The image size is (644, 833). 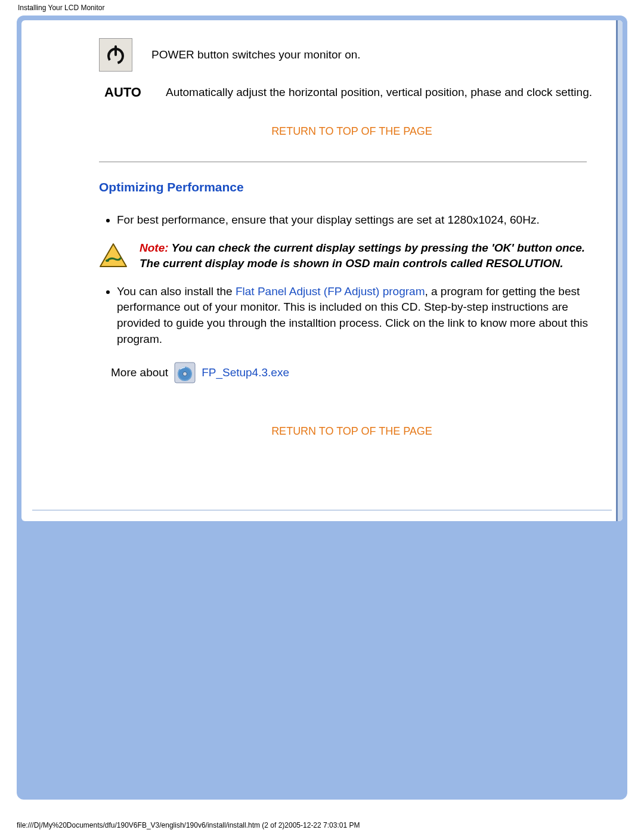 I want to click on list-item: You can also install the Flat Panel Adju…, so click(x=361, y=315).